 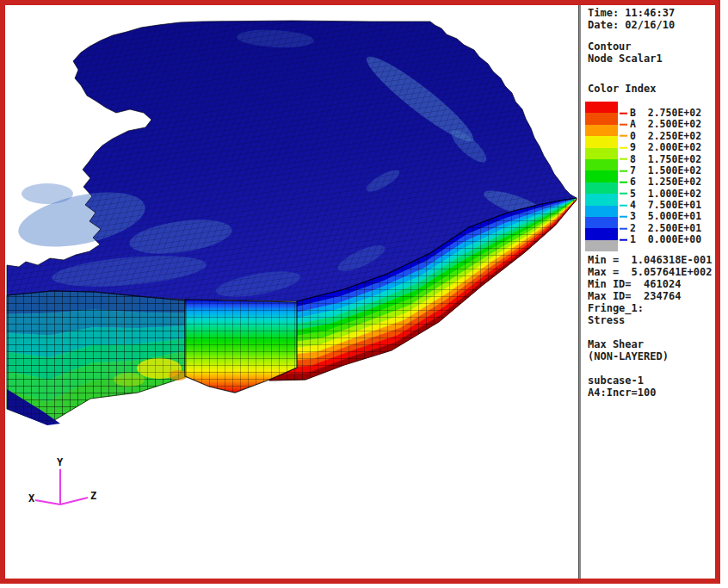 What do you see at coordinates (649, 89) in the screenshot?
I see `legend-title-block: Color Index` at bounding box center [649, 89].